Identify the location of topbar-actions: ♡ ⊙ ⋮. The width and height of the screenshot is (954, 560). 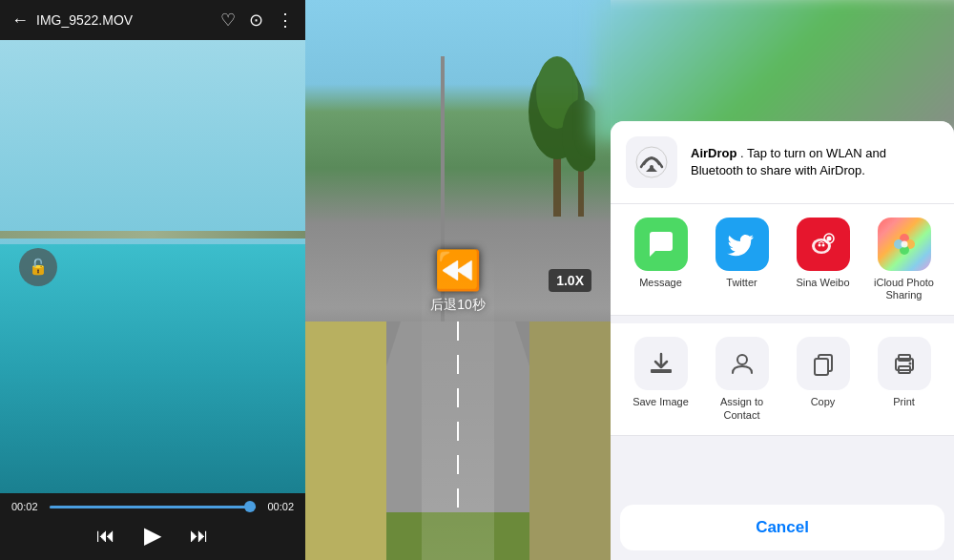
(258, 20).